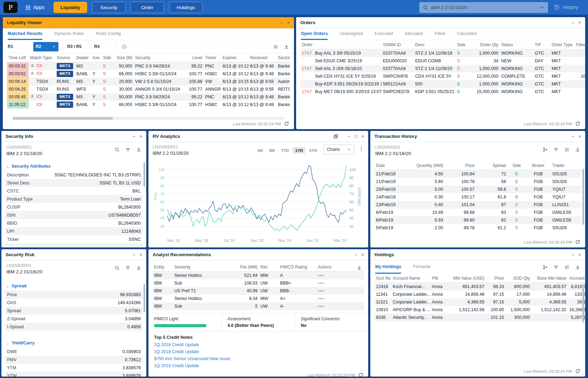 The image size is (588, 378). Describe the element at coordinates (440, 34) in the screenshot. I see `tab-filled: Filled` at that location.